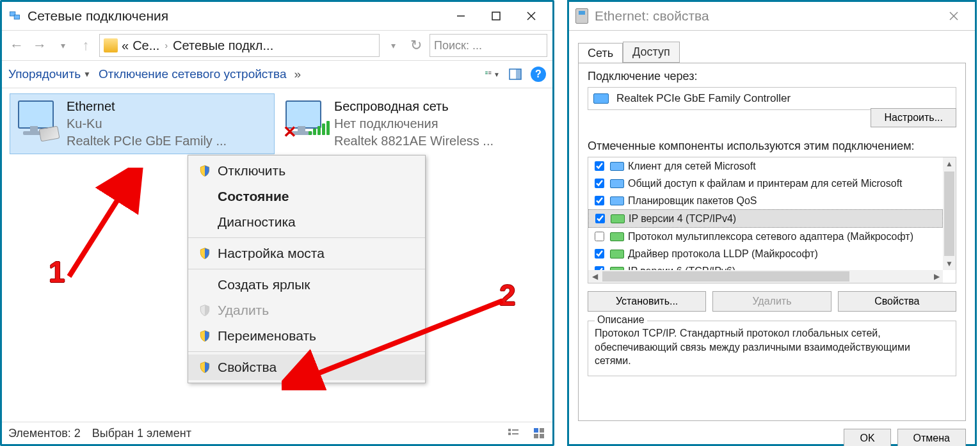 This screenshot has height=446, width=980. I want to click on connection-name: Беспроводная сеть, so click(414, 106).